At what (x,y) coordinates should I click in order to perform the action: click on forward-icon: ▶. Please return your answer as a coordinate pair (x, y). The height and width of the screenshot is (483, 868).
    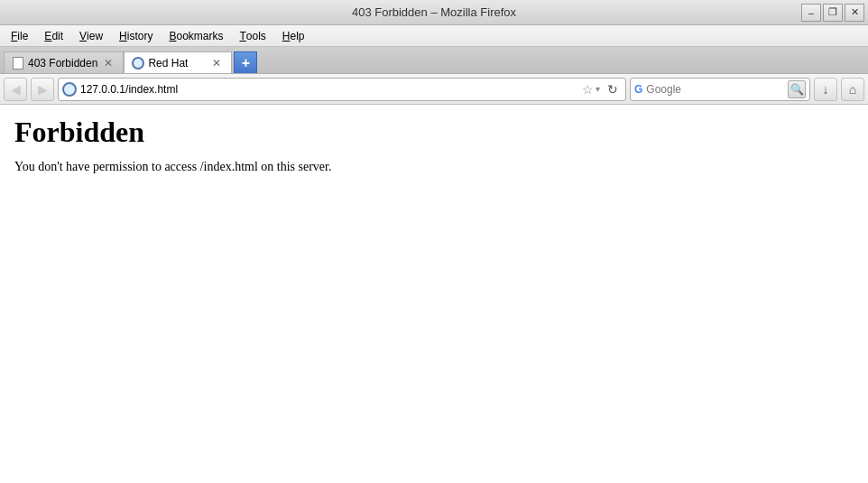
    Looking at the image, I should click on (43, 89).